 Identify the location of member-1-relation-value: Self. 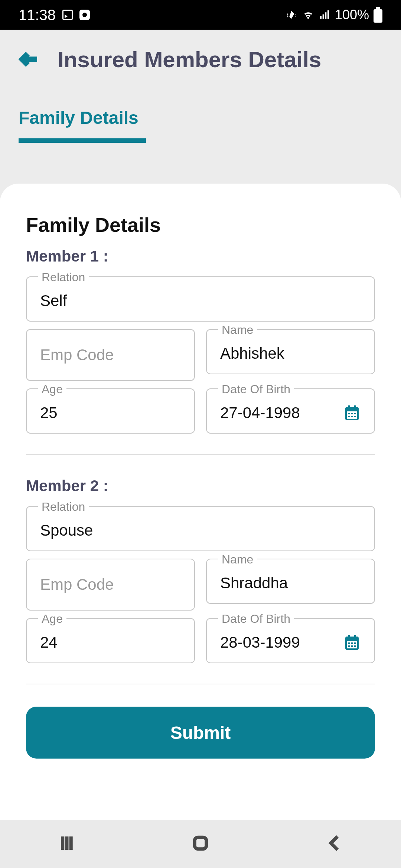
(200, 301).